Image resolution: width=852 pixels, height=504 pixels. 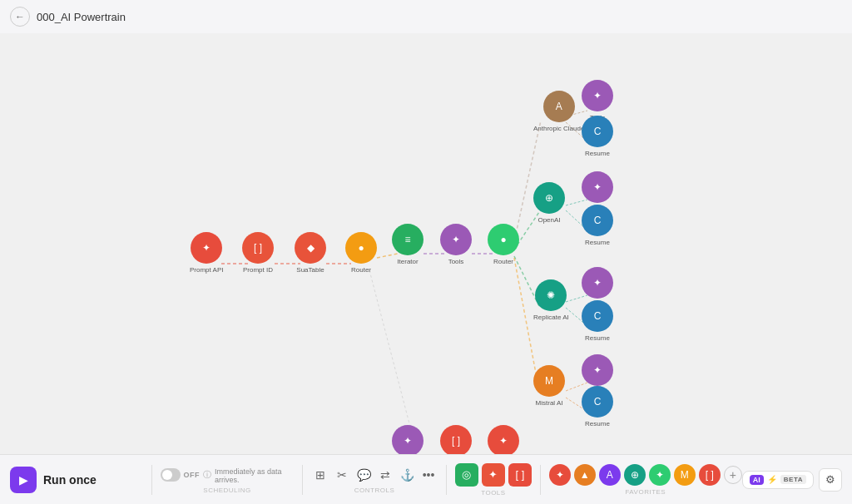 What do you see at coordinates (597, 402) in the screenshot?
I see `node-circle-resume-mis: C` at bounding box center [597, 402].